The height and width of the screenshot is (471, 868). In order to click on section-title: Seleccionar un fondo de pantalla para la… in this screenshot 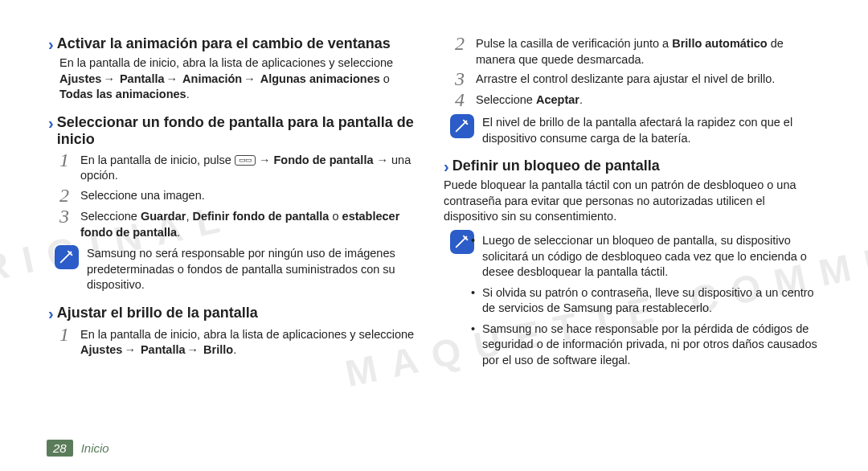, I will do `click(241, 132)`.